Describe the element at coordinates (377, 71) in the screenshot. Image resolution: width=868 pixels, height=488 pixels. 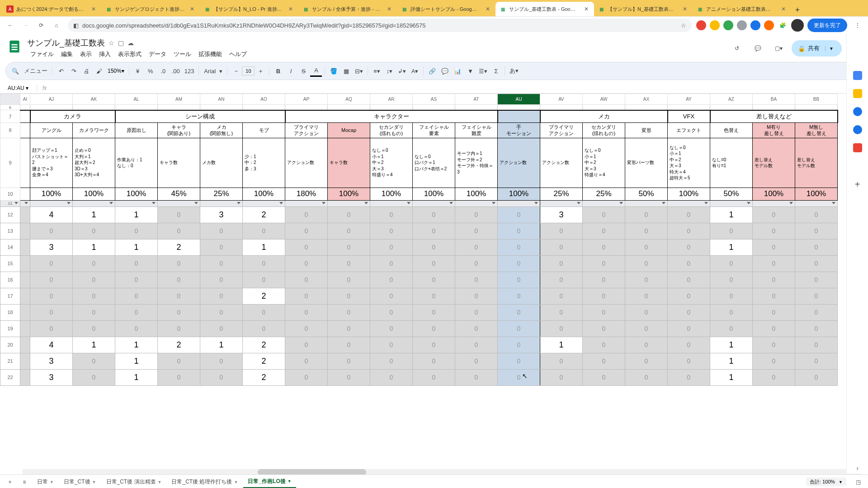
I see `halign-button: ≡▾` at that location.